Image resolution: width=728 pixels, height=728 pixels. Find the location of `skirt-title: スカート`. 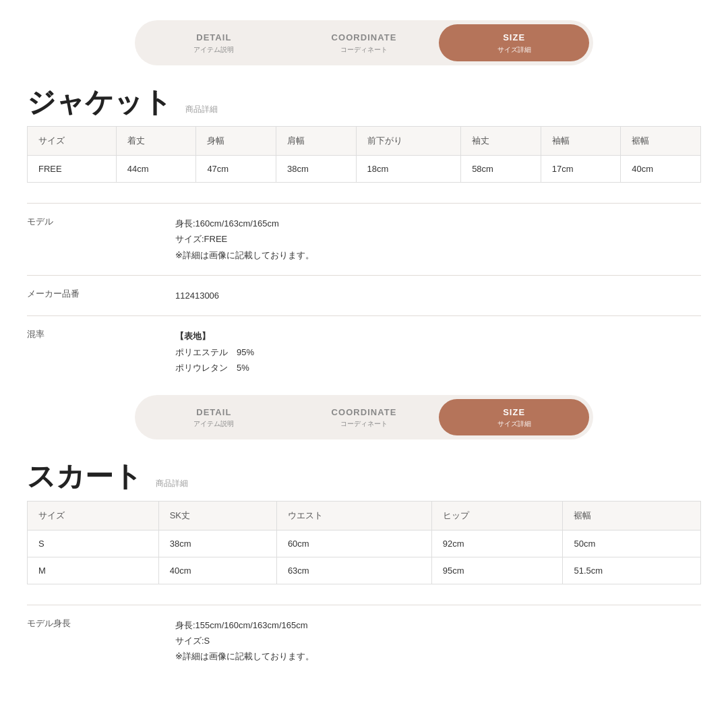

skirt-title: スカート is located at coordinates (85, 477).